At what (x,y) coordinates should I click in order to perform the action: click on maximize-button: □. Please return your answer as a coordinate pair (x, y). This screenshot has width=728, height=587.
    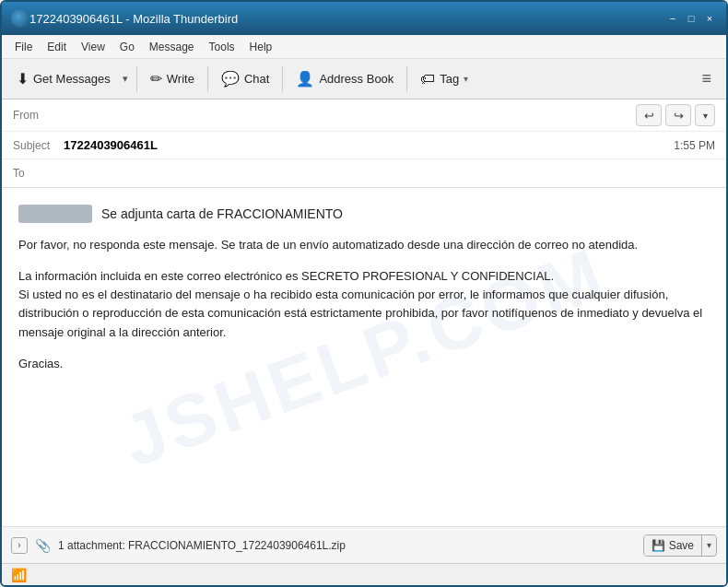
    Looking at the image, I should click on (691, 18).